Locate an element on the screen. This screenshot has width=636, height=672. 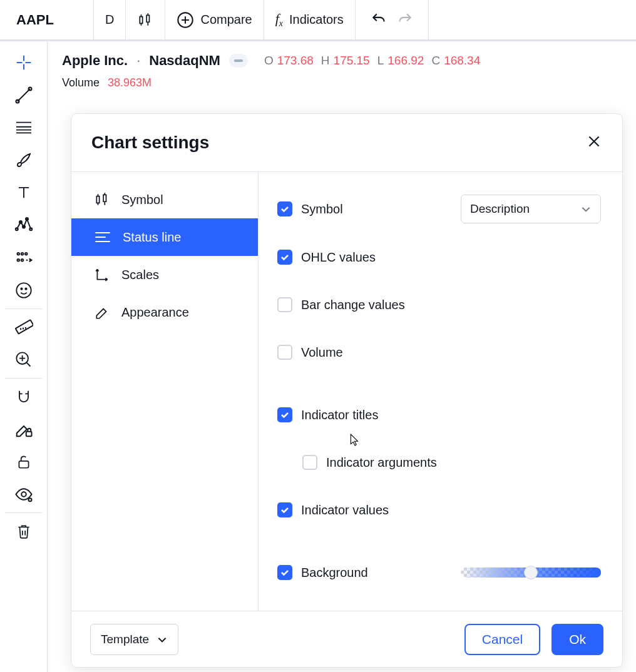
drawing-toolbar is located at coordinates (24, 357).